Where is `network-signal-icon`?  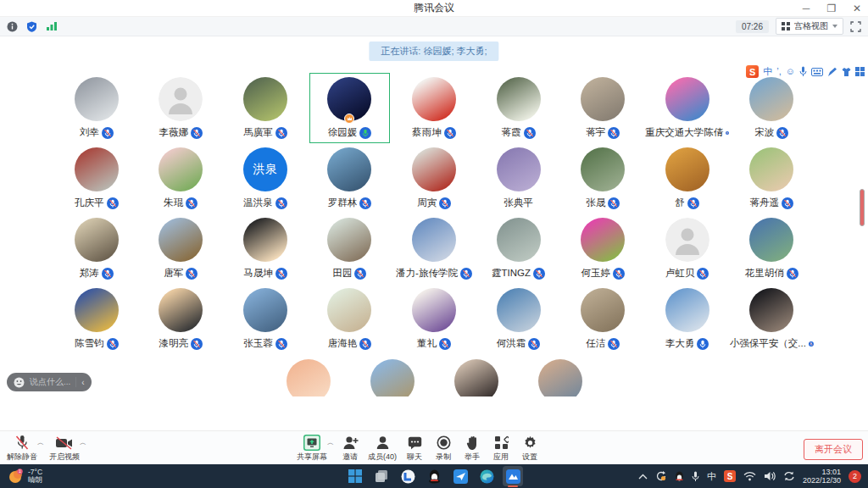
network-signal-icon is located at coordinates (52, 26).